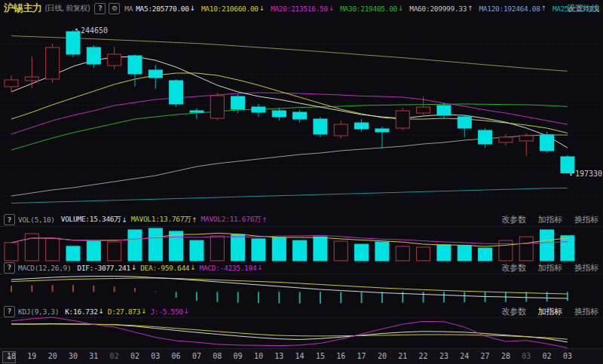 This screenshot has width=603, height=364. I want to click on date-label: 19, so click(32, 356).